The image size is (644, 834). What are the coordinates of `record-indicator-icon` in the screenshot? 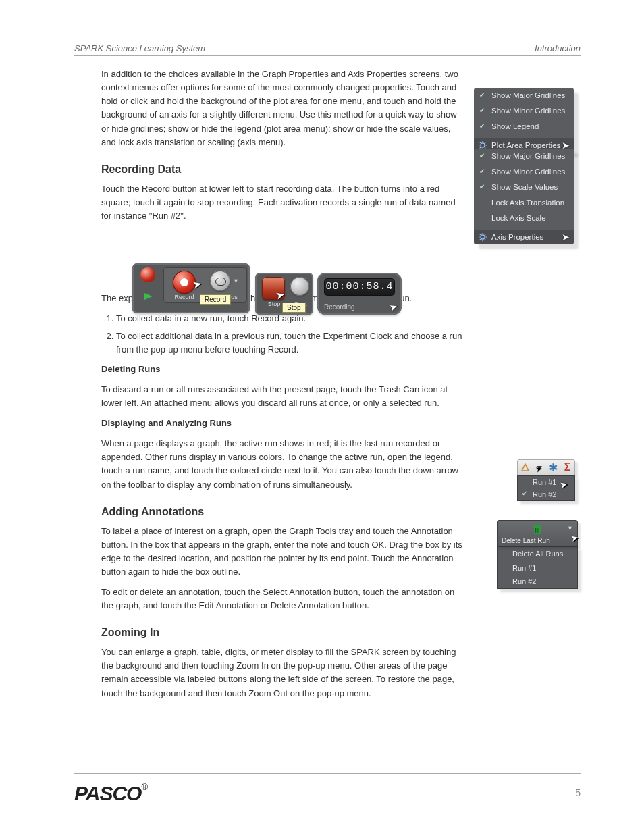 It's located at (148, 275).